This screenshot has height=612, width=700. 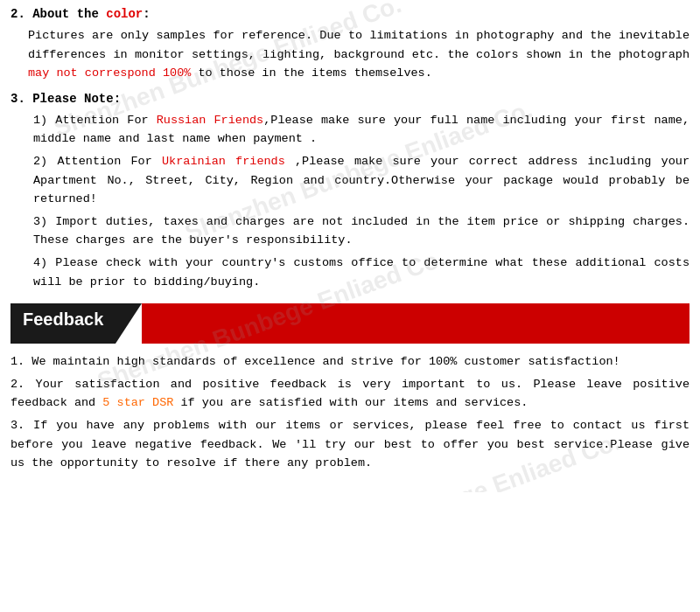 What do you see at coordinates (361, 180) in the screenshot?
I see `note-item-2: 2) Attention For Ukrainian friends ,Plea…` at bounding box center [361, 180].